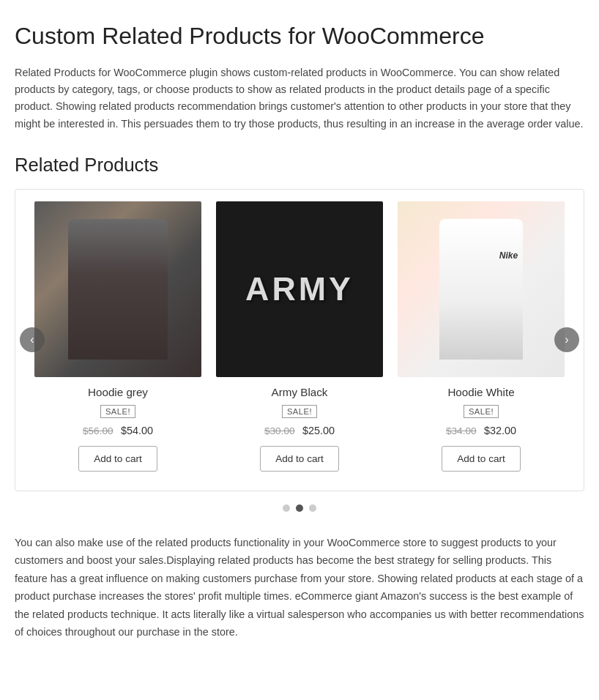  Describe the element at coordinates (32, 340) in the screenshot. I see `carousel-prev-button: ‹` at that location.